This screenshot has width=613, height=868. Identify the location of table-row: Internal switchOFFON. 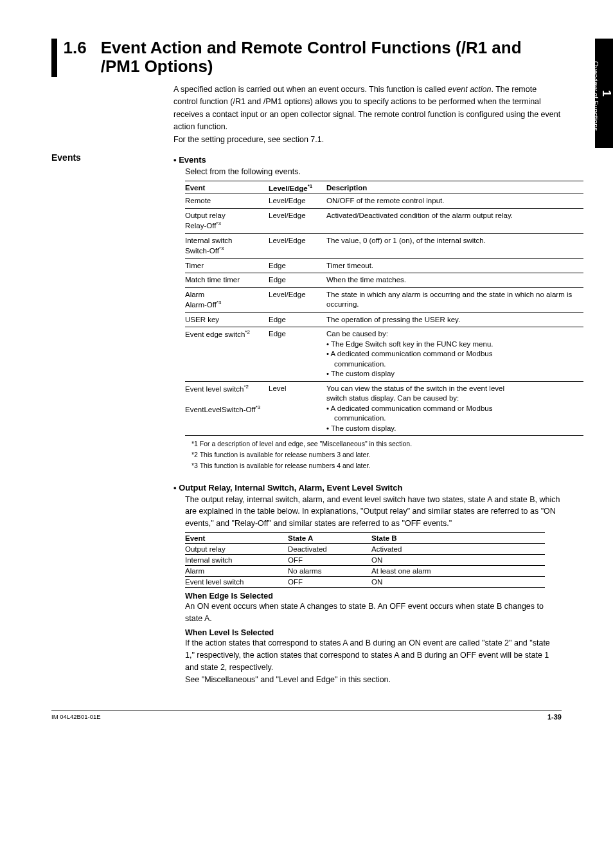
(365, 559).